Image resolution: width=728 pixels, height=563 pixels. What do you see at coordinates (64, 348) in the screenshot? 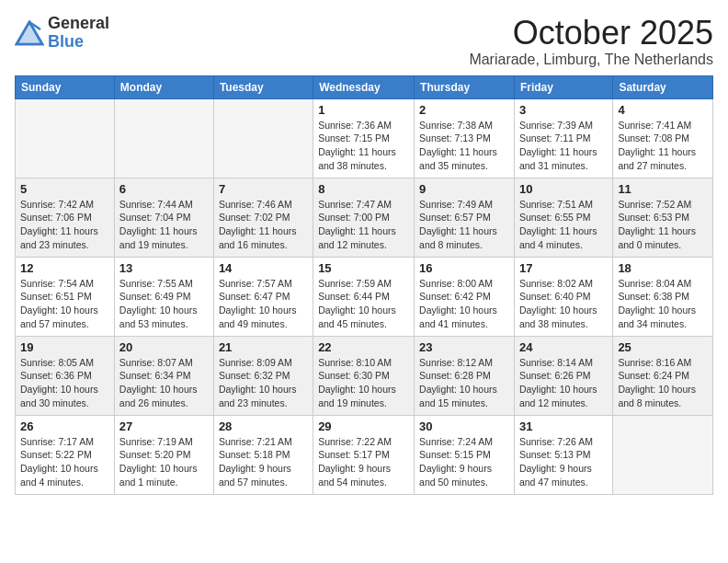
I see `day-number: 19` at bounding box center [64, 348].